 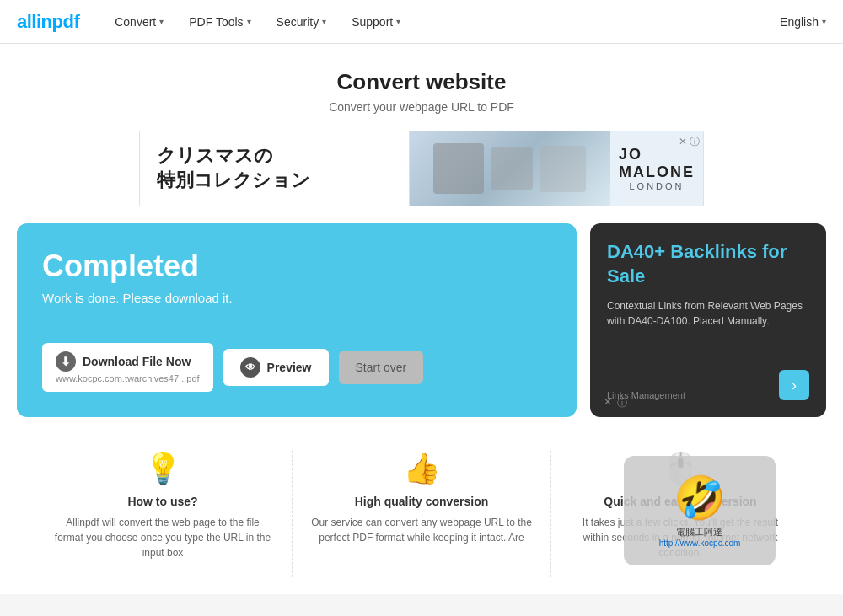 I want to click on watermark-inner: 🤣 電腦工阿達 http://www.kocpc.com, so click(x=700, y=511).